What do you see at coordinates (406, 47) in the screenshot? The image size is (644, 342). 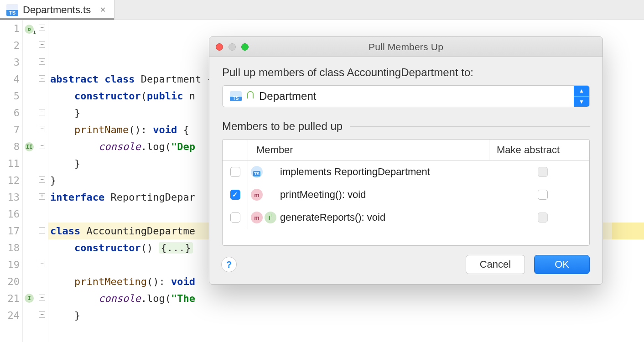 I see `dialog-title: Pull Members Up` at bounding box center [406, 47].